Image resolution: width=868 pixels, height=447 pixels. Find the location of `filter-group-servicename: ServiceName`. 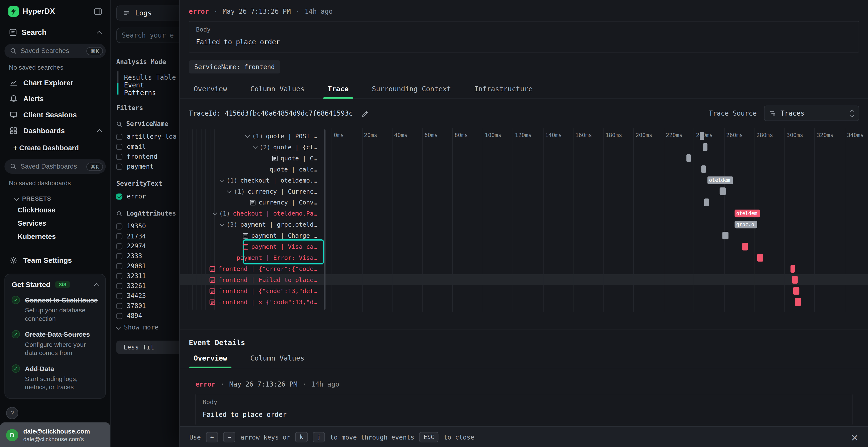

filter-group-servicename: ServiceName is located at coordinates (148, 124).